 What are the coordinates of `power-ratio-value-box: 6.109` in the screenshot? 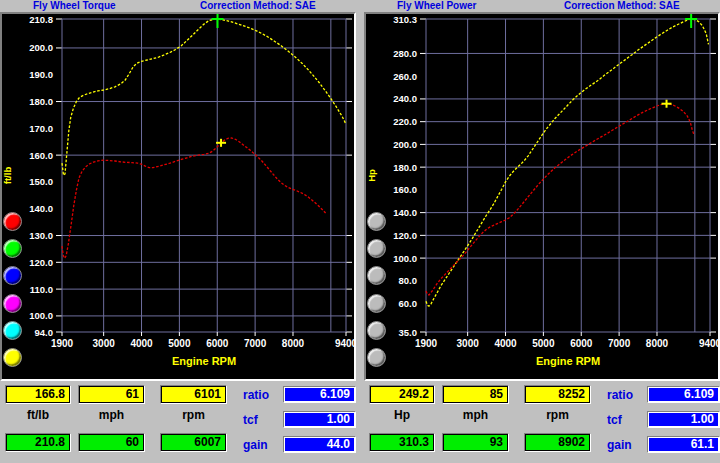 It's located at (684, 394).